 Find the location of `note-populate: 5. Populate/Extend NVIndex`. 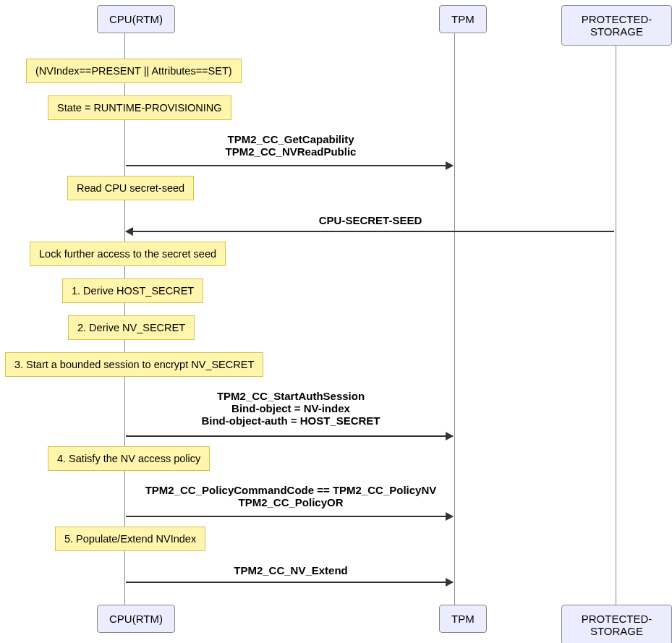

note-populate: 5. Populate/Extend NVIndex is located at coordinates (130, 539).